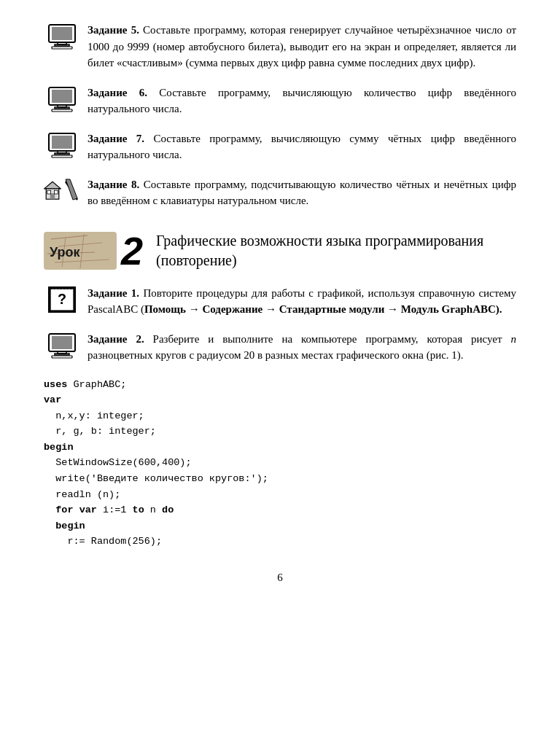 The image size is (560, 729). I want to click on task-6-text: Задание 6. Составьте программу, вычисляю…, so click(302, 101).